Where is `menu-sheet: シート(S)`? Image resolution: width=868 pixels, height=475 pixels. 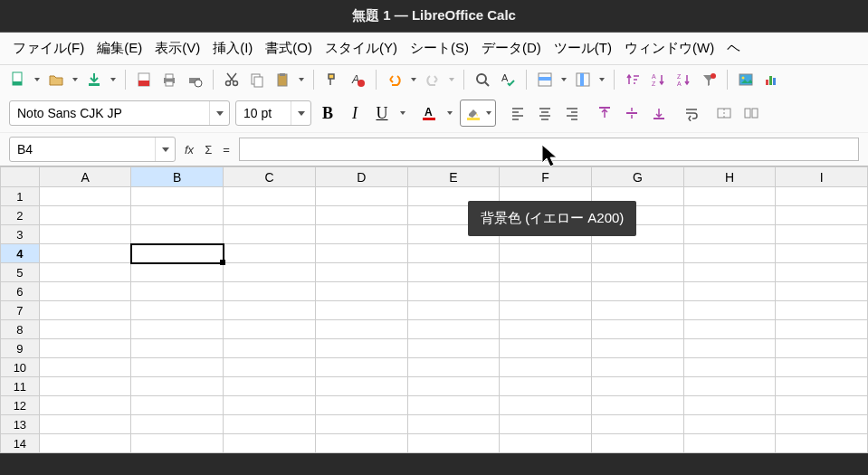 menu-sheet: シート(S) is located at coordinates (440, 49).